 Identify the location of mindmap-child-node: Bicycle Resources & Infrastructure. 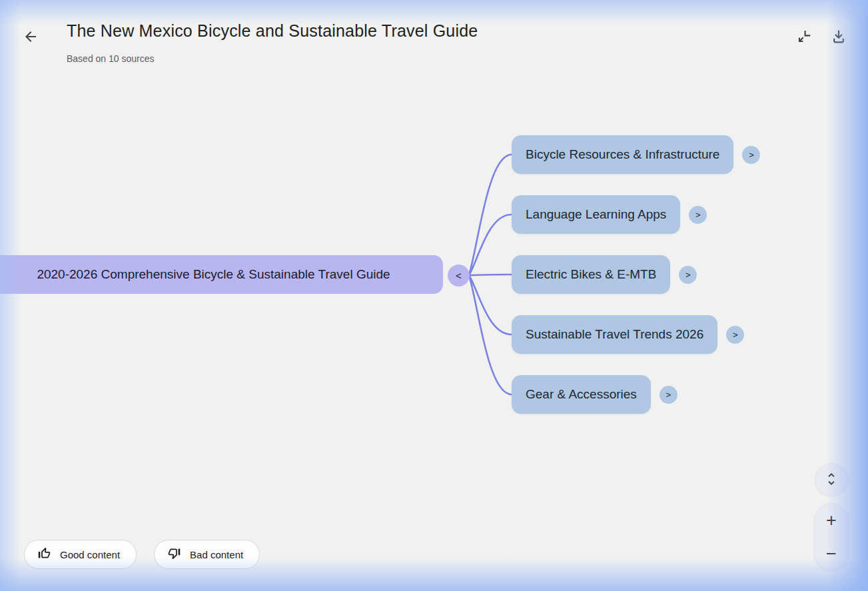
(622, 155).